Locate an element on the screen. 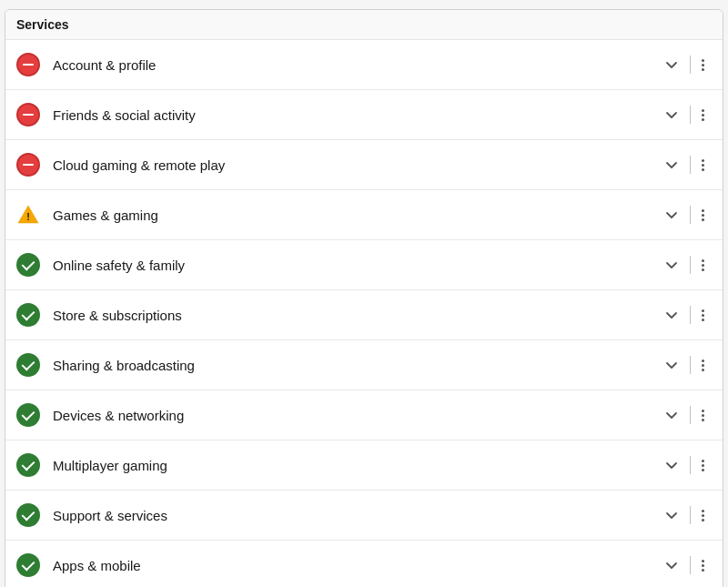  service-label: Support & services is located at coordinates (355, 515).